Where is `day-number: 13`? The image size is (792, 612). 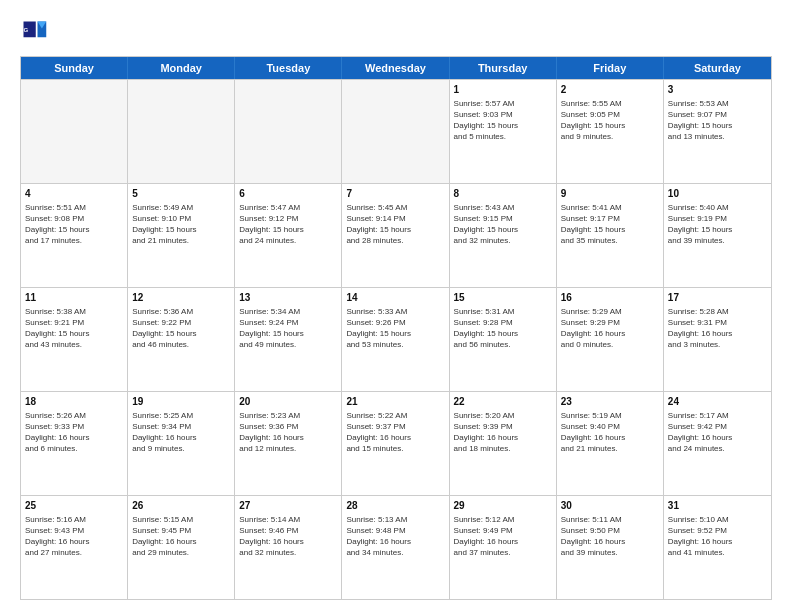
day-number: 13 is located at coordinates (288, 298).